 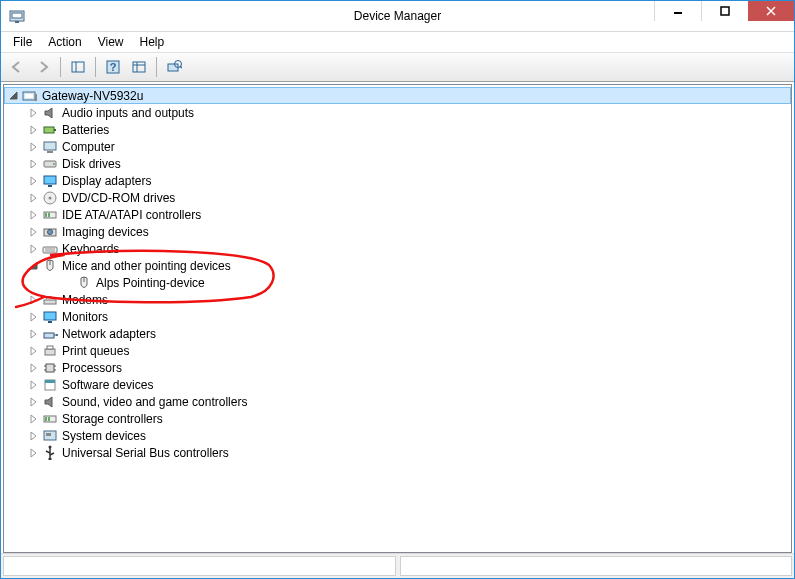 What do you see at coordinates (398, 418) in the screenshot?
I see `tree-category-storage: Storage controllers` at bounding box center [398, 418].